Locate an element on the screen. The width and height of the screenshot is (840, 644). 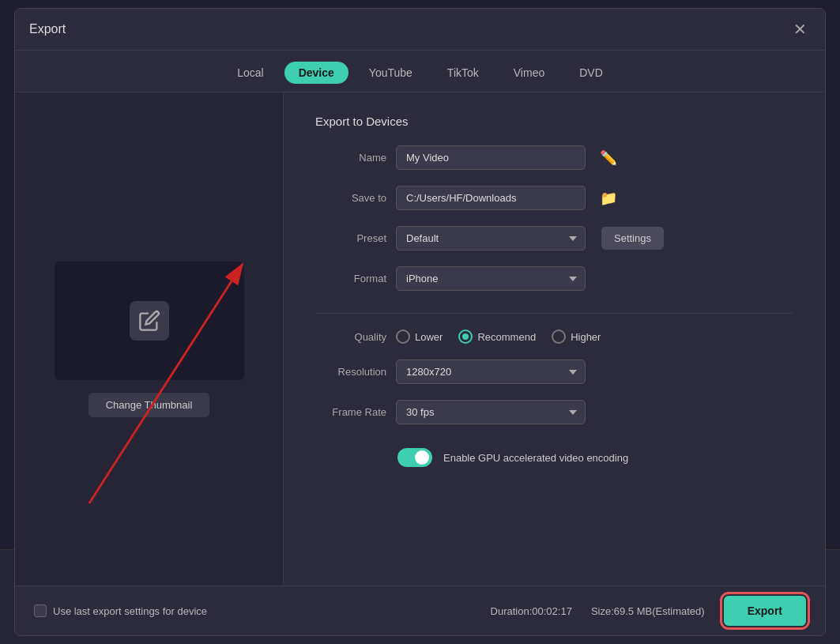
tabs-row: Local Device YouTube TikTok Vimeo DVD is located at coordinates (420, 71).